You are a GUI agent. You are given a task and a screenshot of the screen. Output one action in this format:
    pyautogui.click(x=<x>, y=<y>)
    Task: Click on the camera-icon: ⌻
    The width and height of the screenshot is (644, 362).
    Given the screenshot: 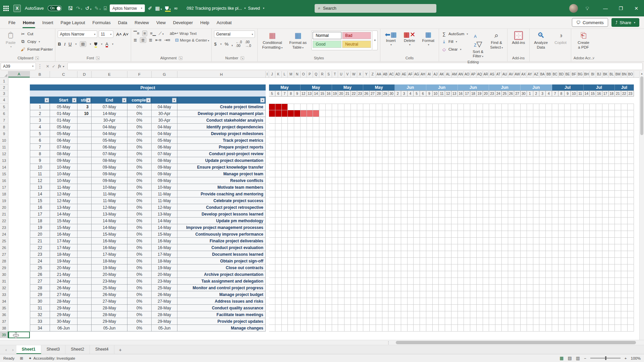 What is the action you would take?
    pyautogui.click(x=105, y=8)
    